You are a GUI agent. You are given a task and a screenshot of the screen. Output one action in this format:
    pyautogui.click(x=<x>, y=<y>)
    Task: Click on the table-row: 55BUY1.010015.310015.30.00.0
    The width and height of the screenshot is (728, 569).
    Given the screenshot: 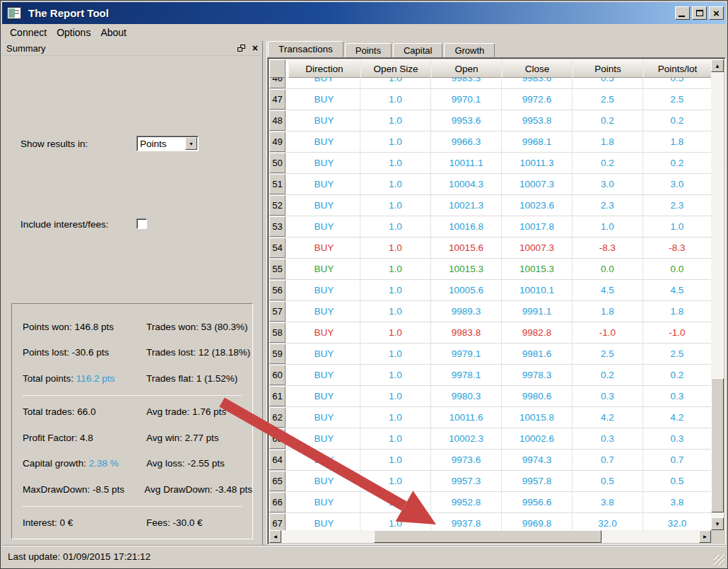 What is the action you would take?
    pyautogui.click(x=491, y=269)
    